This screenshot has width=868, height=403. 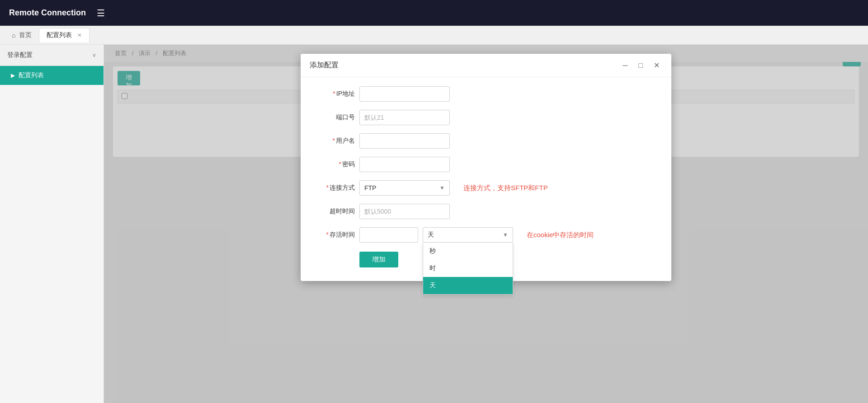 I want to click on survive-label: 存活时间, so click(x=337, y=235).